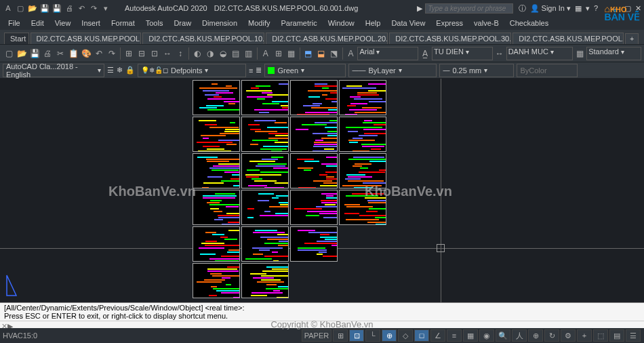  I want to click on status-grid-icon: ⊞, so click(340, 336).